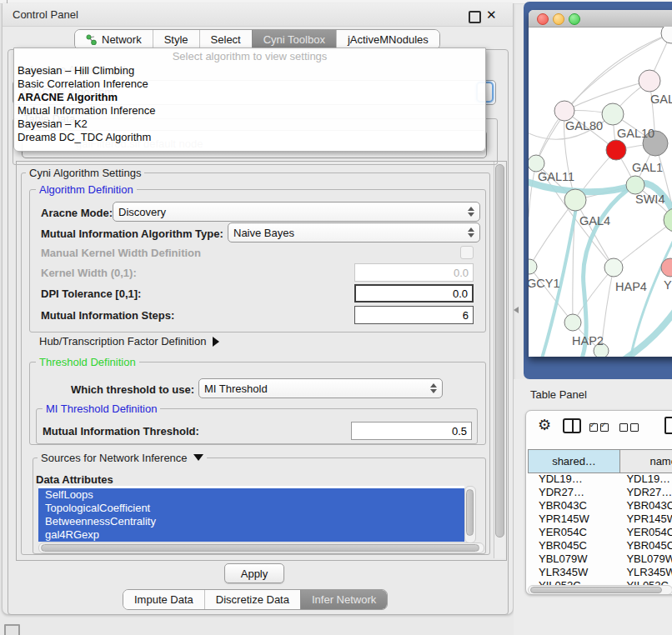 This screenshot has width=672, height=635. What do you see at coordinates (252, 495) in the screenshot?
I see `attribute-list-item: SelfLoops` at bounding box center [252, 495].